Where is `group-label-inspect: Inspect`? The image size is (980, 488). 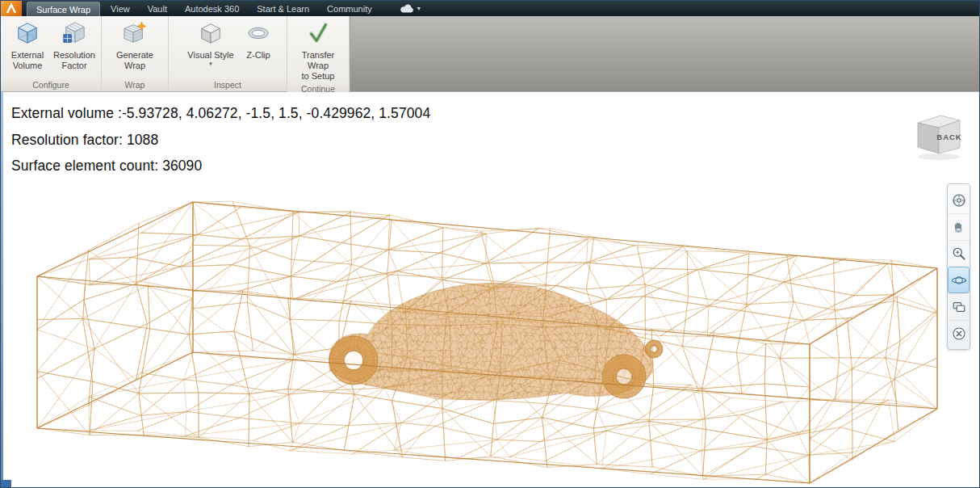
group-label-inspect: Inspect is located at coordinates (228, 86).